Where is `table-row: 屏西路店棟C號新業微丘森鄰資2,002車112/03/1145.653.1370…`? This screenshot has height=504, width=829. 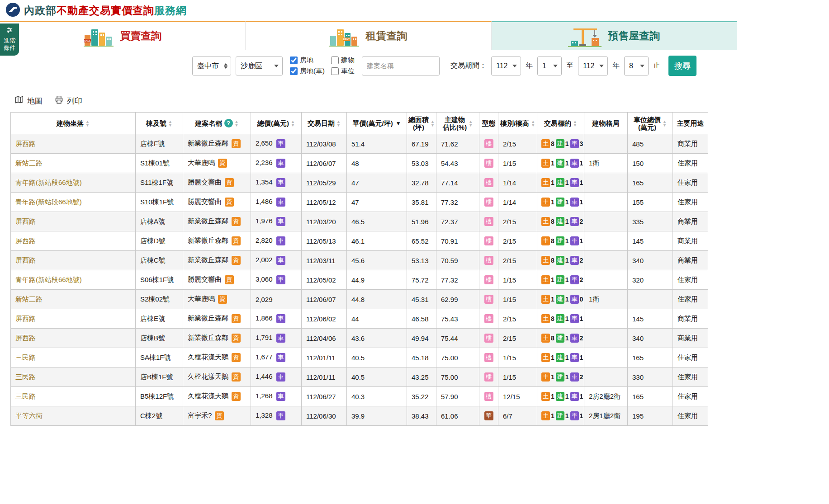 table-row: 屏西路店棟C號新業微丘森鄰資2,002車112/03/1145.653.1370… is located at coordinates (360, 260).